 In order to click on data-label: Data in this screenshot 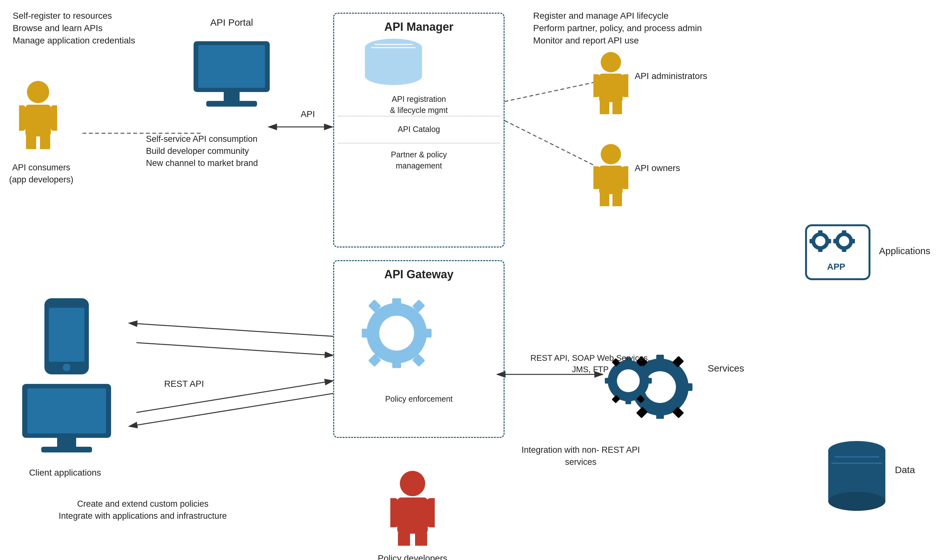, I will do `click(905, 470)`.